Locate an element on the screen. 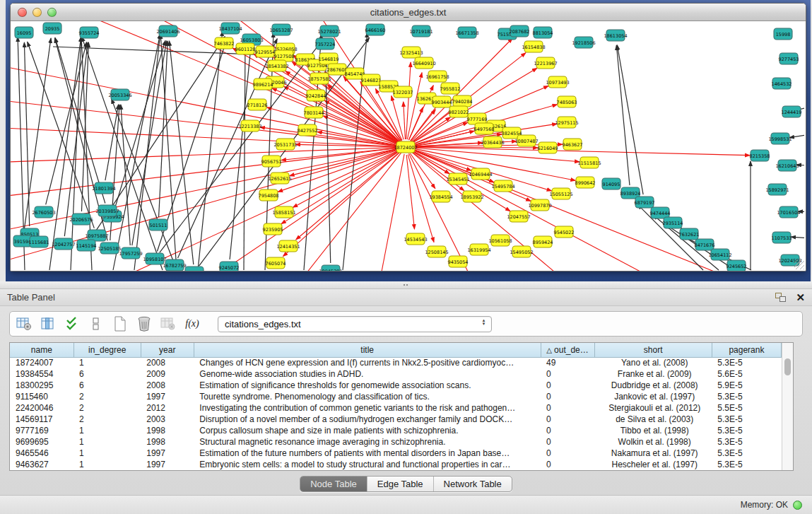  graph-node: 16210643 is located at coordinates (787, 165).